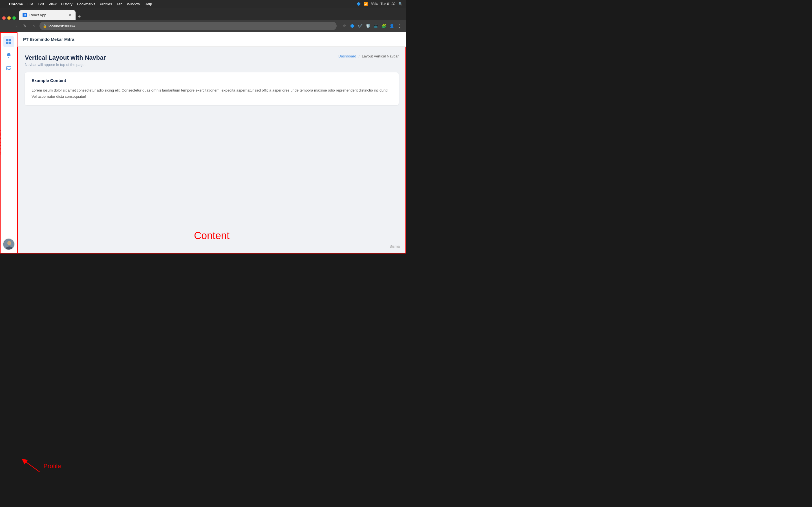 The height and width of the screenshot is (507, 812). Describe the element at coordinates (212, 40) in the screenshot. I see `app-header: PT Bromindo Mekar Mitra` at that location.